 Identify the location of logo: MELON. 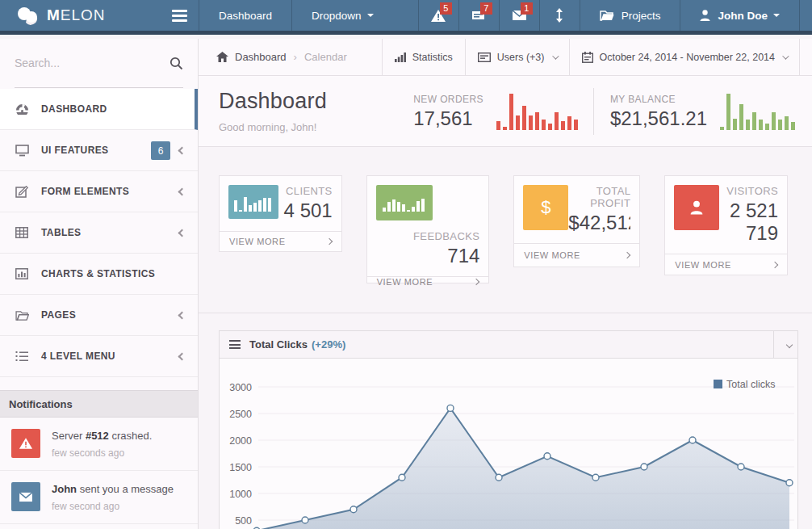
(99, 15).